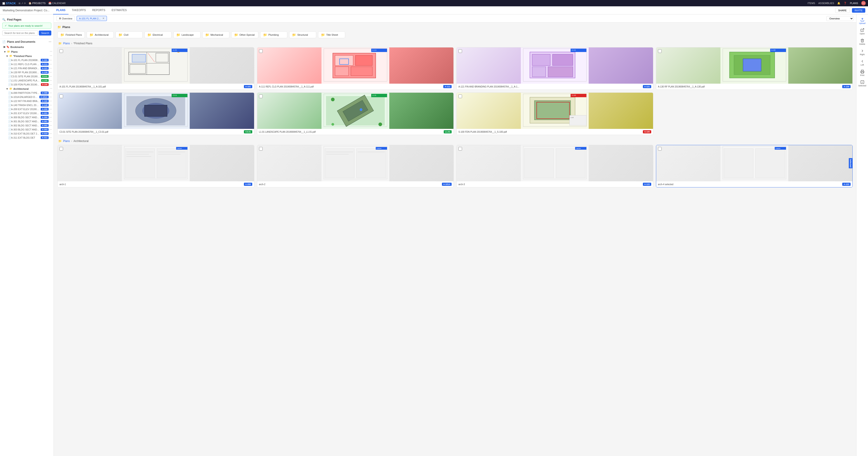  I want to click on app-logo: ▣ STACK, so click(9, 3).